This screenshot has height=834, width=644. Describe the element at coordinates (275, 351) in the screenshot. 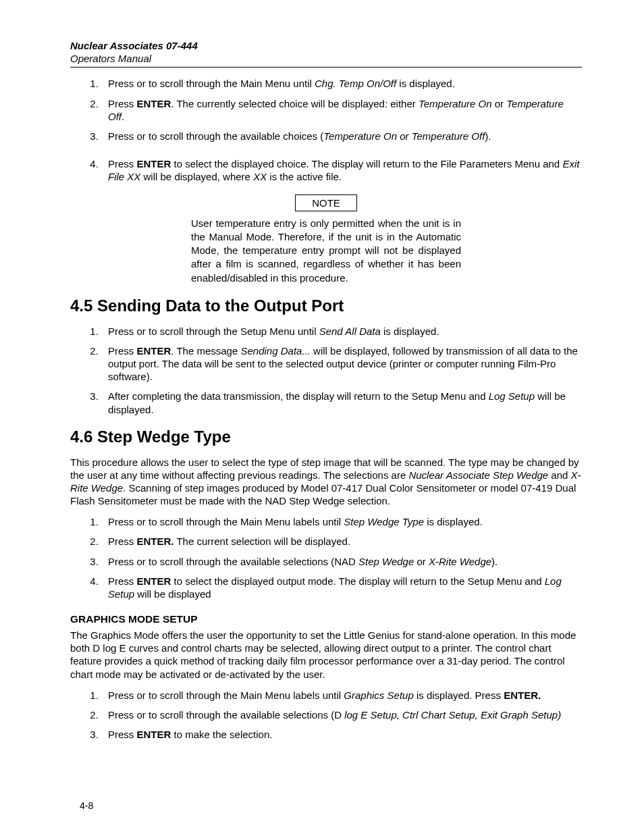

I see `italic-text: Sending Data...` at that location.